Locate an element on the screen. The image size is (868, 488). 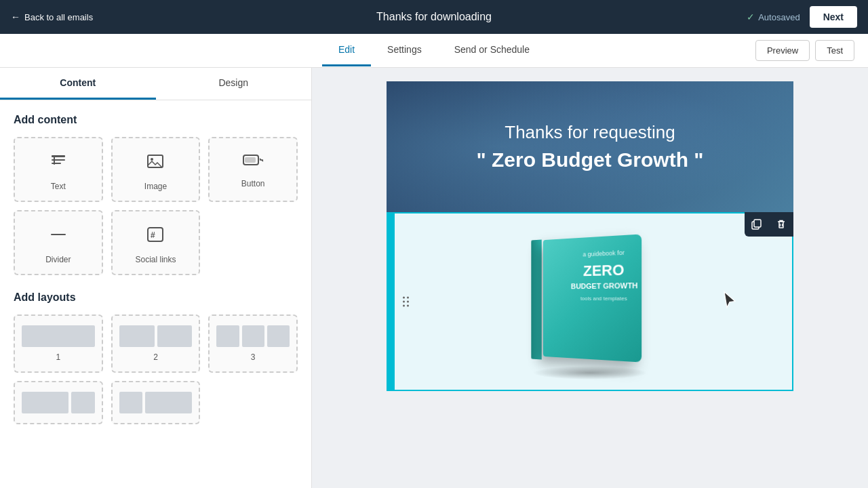
layouts-grid: 1 2 3 is located at coordinates (156, 369).